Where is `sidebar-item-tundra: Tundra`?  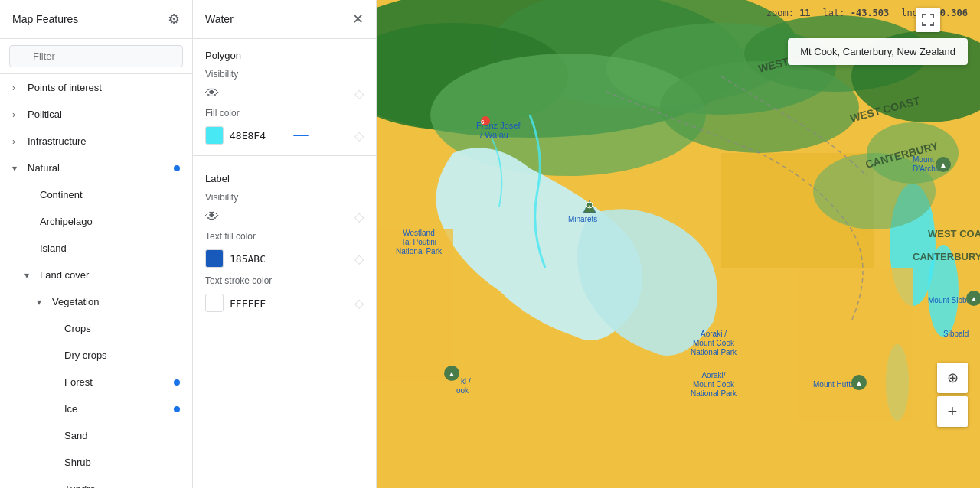 sidebar-item-tundra: Tundra is located at coordinates (96, 482).